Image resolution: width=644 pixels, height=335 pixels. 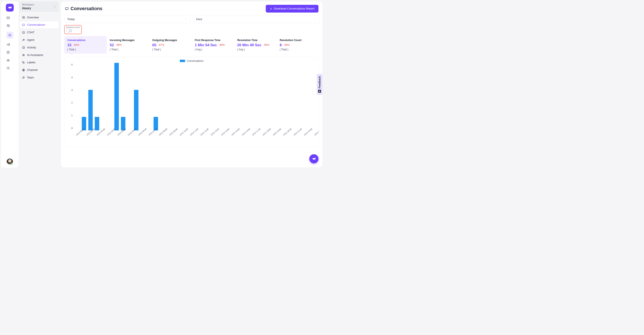 What do you see at coordinates (192, 45) in the screenshot?
I see `metrics-row: Conversations15-84%( Total )Incoming Mes…` at bounding box center [192, 45].